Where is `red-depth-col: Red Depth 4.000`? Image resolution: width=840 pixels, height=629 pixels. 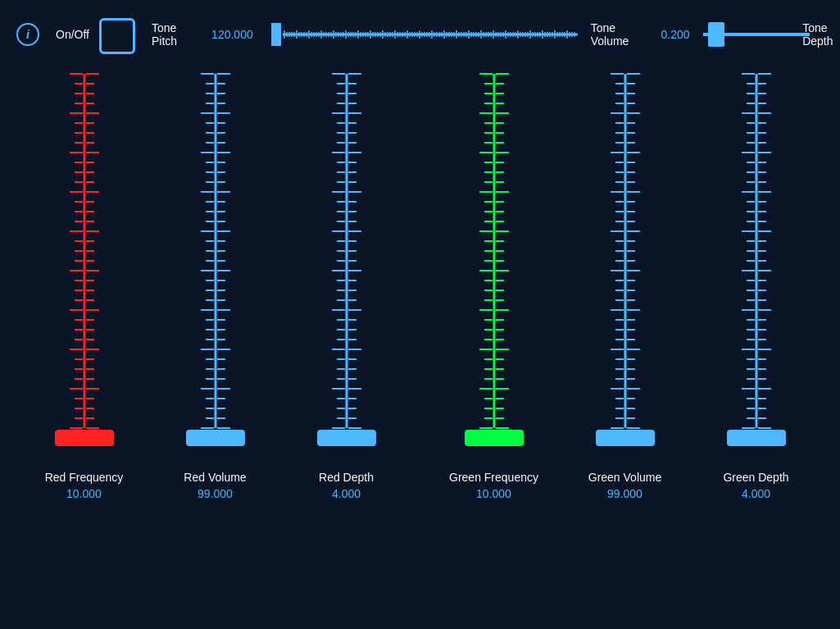 red-depth-col: Red Depth 4.000 is located at coordinates (347, 285).